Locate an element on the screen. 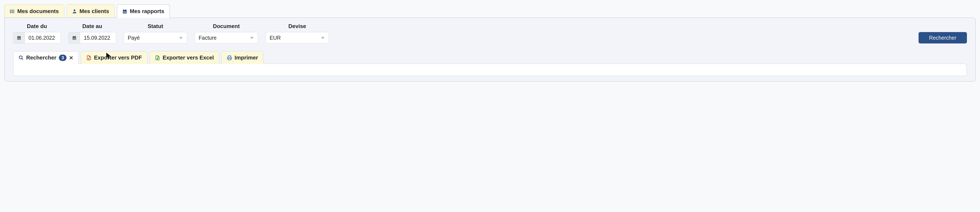 The width and height of the screenshot is (980, 212). tab-label: Mes clients is located at coordinates (94, 11).